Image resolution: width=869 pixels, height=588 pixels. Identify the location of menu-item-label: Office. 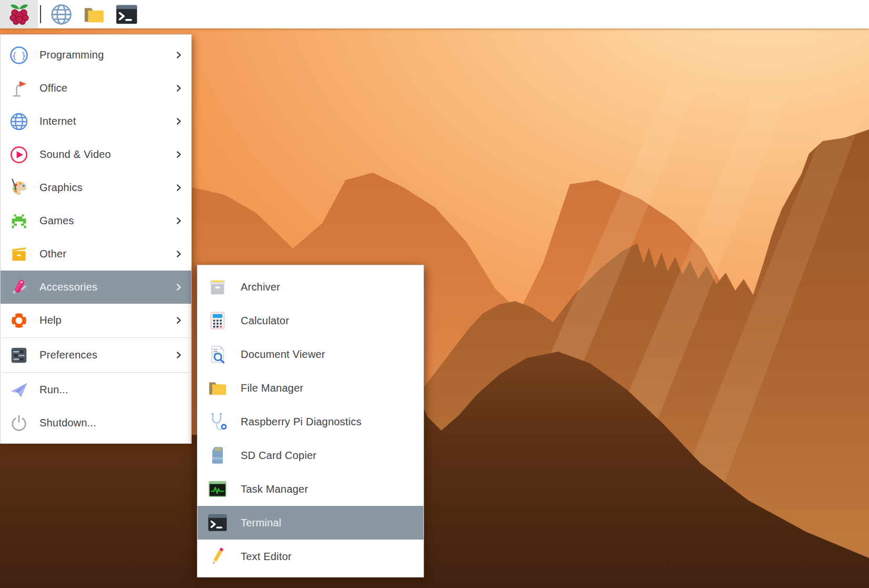
(106, 88).